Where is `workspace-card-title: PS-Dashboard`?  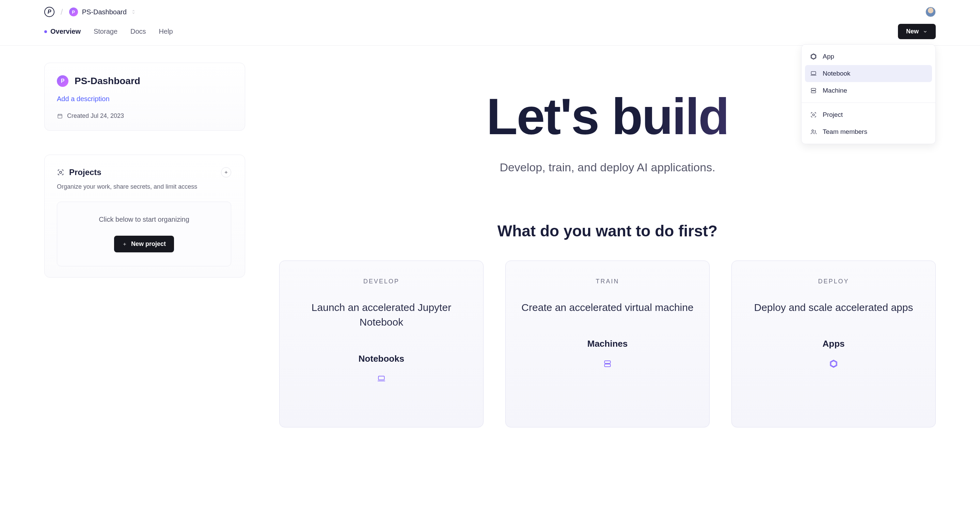
workspace-card-title: PS-Dashboard is located at coordinates (107, 81).